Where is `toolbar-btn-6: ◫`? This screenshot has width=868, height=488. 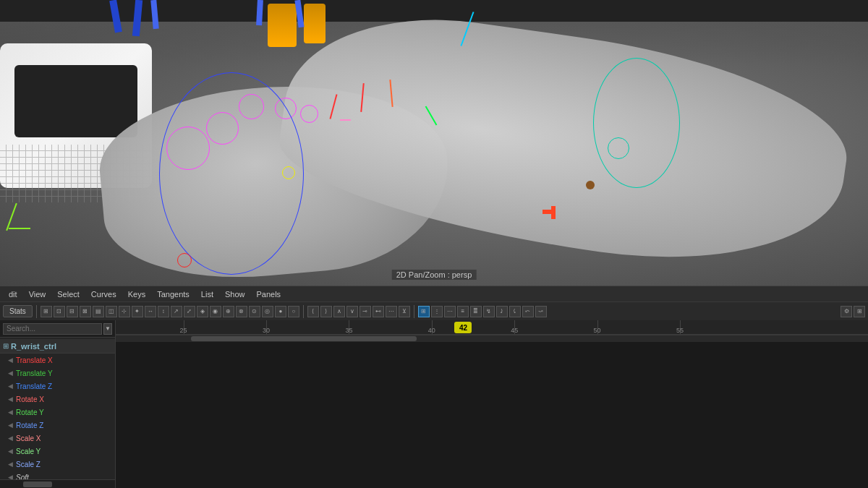
toolbar-btn-6: ◫ is located at coordinates (111, 312).